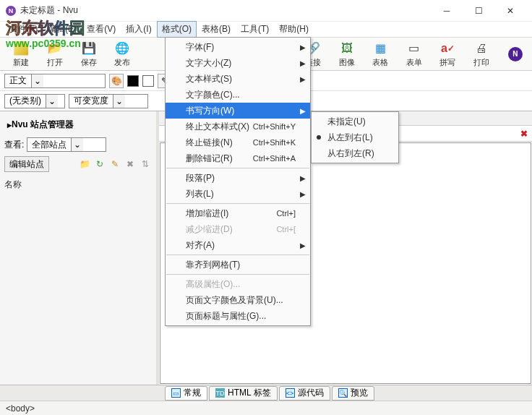  Describe the element at coordinates (238, 142) in the screenshot. I see `menu-item-stop-links: 终止链接(N)Ctrl+Shift+K` at that location.